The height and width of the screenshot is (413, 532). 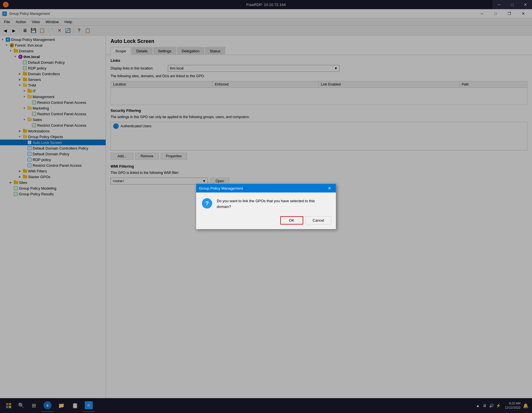 What do you see at coordinates (266, 204) in the screenshot?
I see `dialog-message: Do you want to link the GPOs that you ha…` at bounding box center [266, 204].